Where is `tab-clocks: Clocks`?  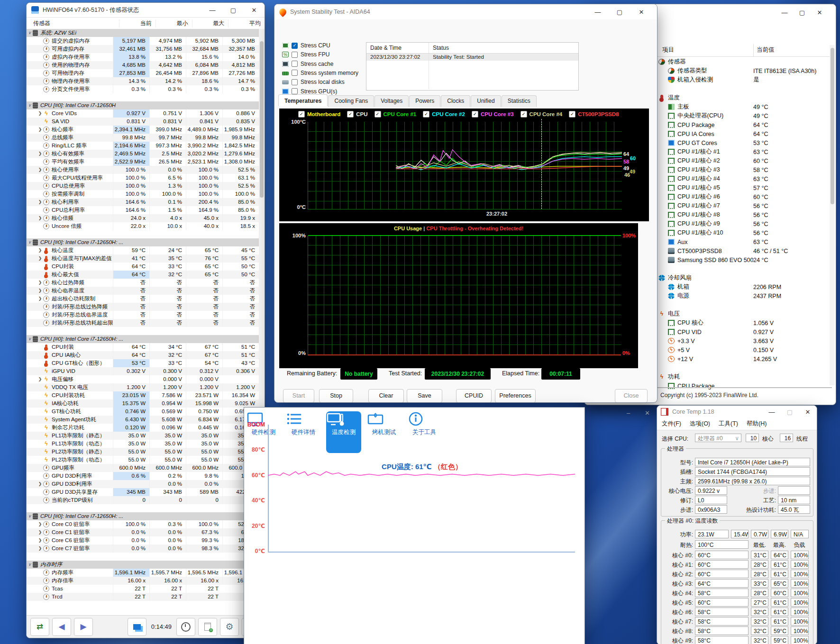
tab-clocks: Clocks is located at coordinates (456, 101).